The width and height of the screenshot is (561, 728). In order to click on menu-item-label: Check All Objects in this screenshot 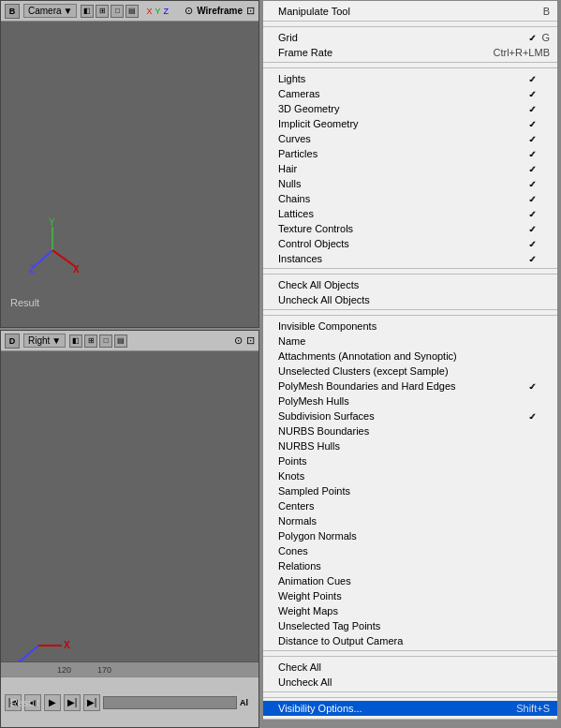, I will do `click(318, 285)`.